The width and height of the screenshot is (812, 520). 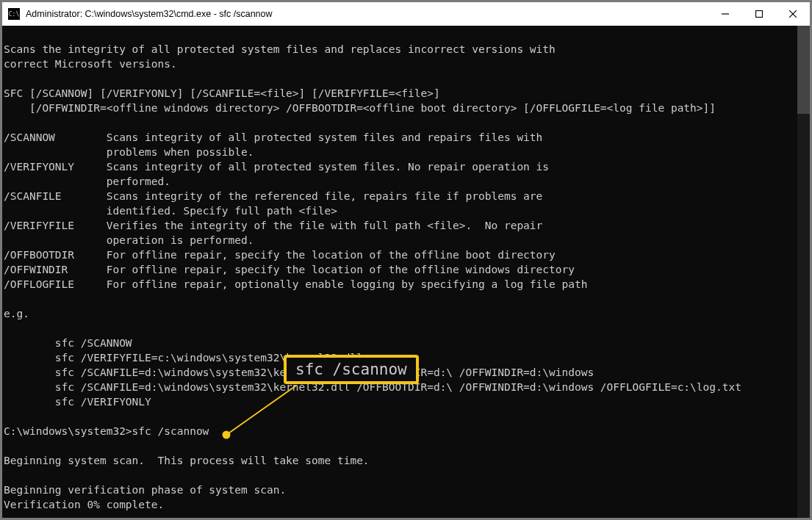 I want to click on terminal-line: /VERIFYONLY Scans integrity of all prote…, so click(x=400, y=167).